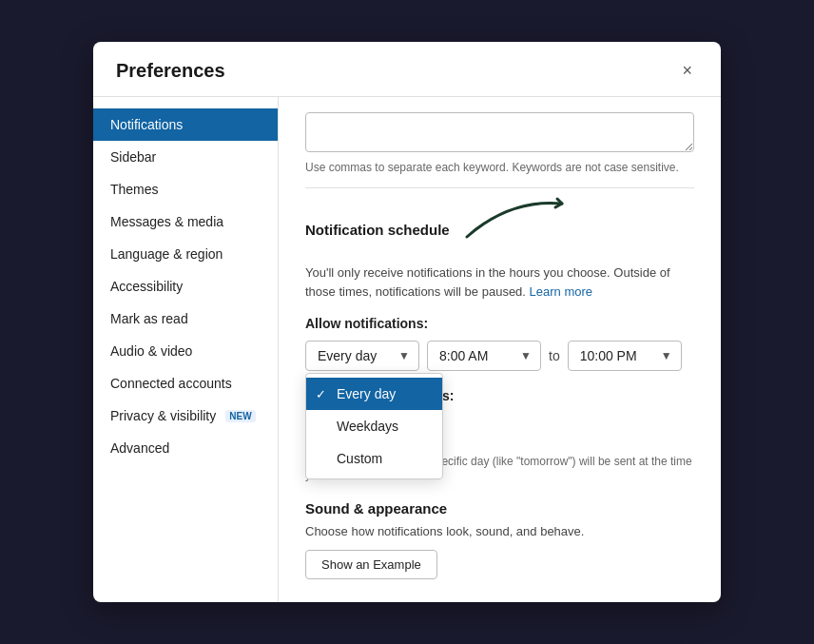  I want to click on show-example-button: Show an Example, so click(371, 565).